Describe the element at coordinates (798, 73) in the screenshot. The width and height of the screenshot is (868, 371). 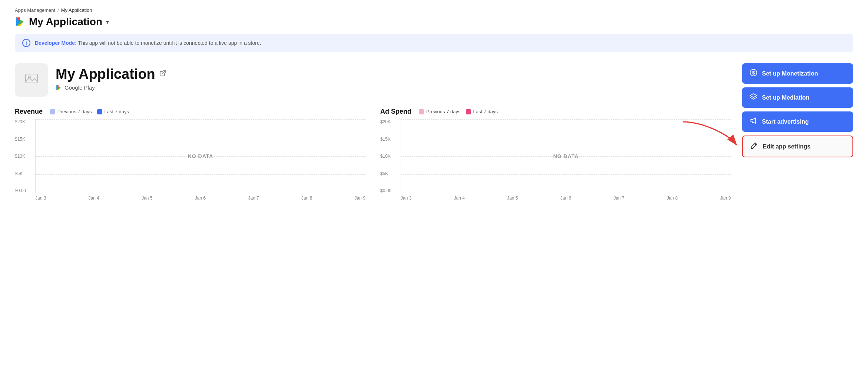
I see `setup-monetization-button: $ Set up Monetization` at that location.